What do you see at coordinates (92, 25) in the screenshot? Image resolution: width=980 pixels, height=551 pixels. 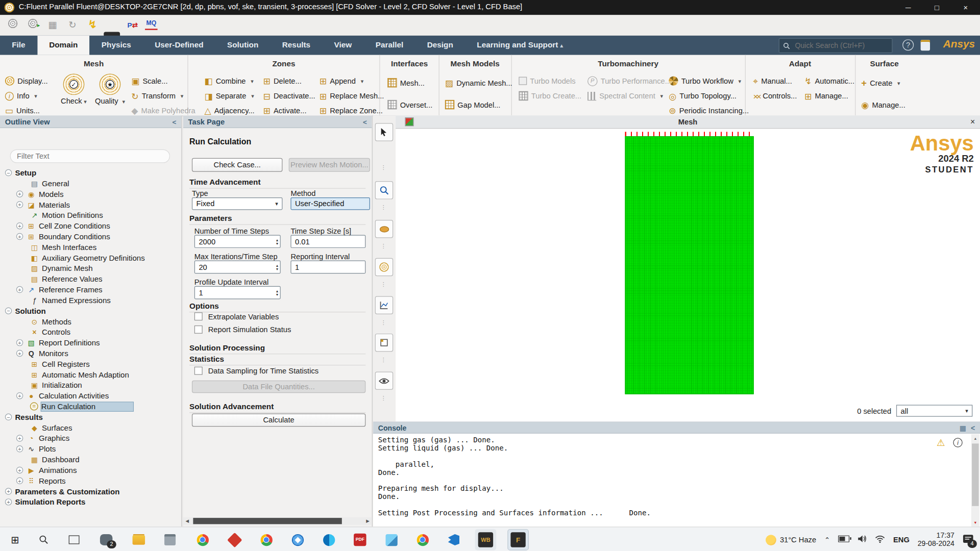 I see `solve-lightning-icon: ↯` at bounding box center [92, 25].